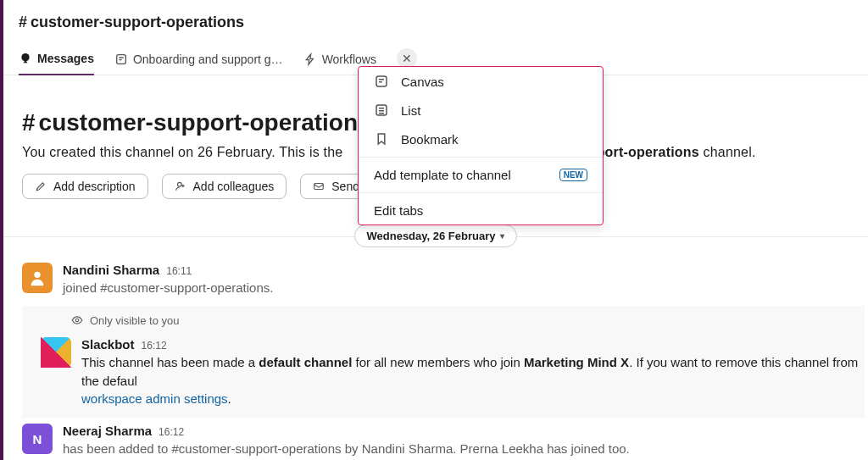  Describe the element at coordinates (198, 61) in the screenshot. I see `tab-onboarding: Onboarding and support g…` at that location.